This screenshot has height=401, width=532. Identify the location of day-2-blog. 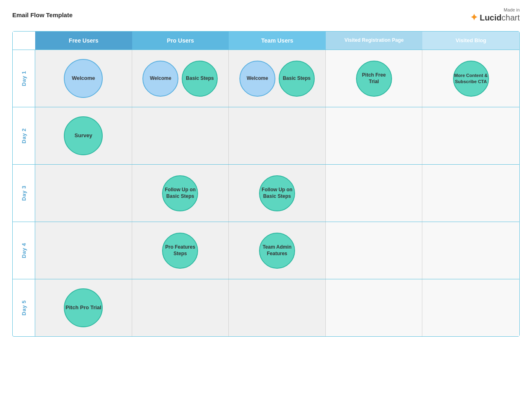
(471, 136).